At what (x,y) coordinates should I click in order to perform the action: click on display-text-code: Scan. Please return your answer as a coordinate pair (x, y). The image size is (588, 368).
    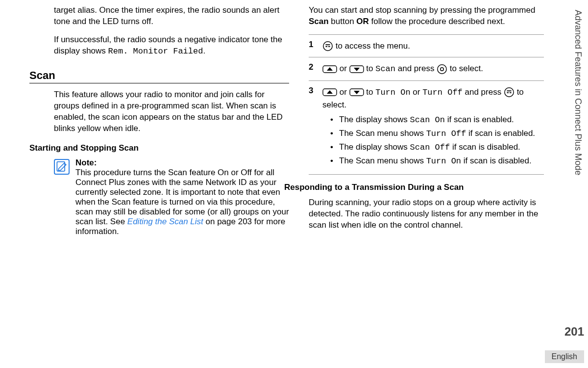
    Looking at the image, I should click on (385, 69).